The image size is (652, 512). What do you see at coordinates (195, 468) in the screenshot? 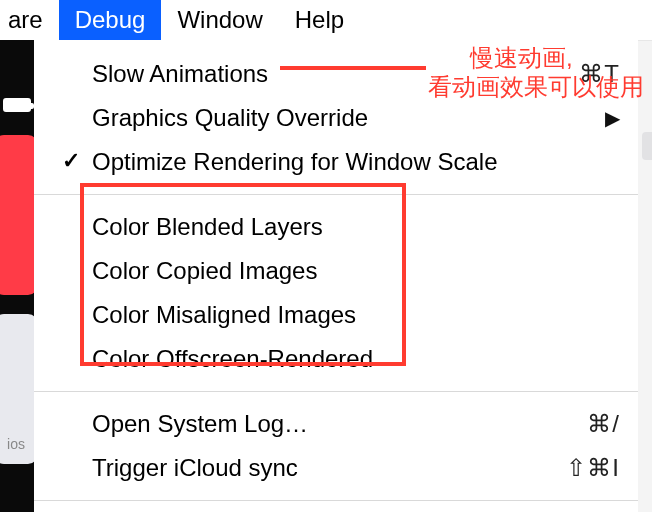
I see `menu-item-label: Trigger iCloud sync` at bounding box center [195, 468].